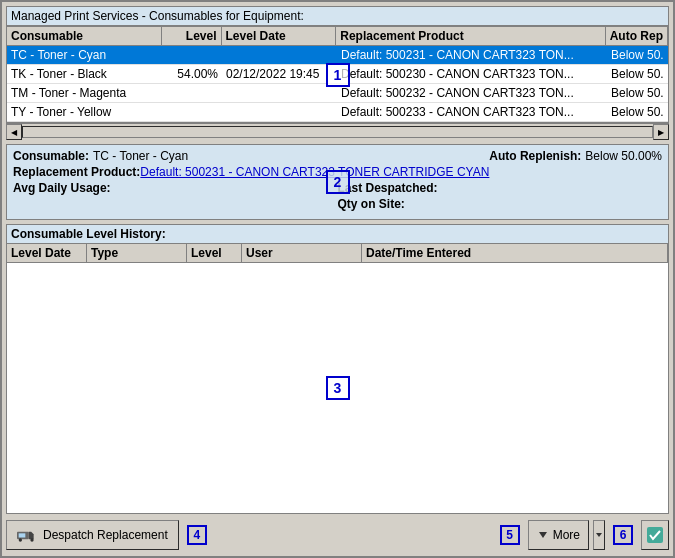  What do you see at coordinates (137, 253) in the screenshot?
I see `hth-type: Type` at bounding box center [137, 253].